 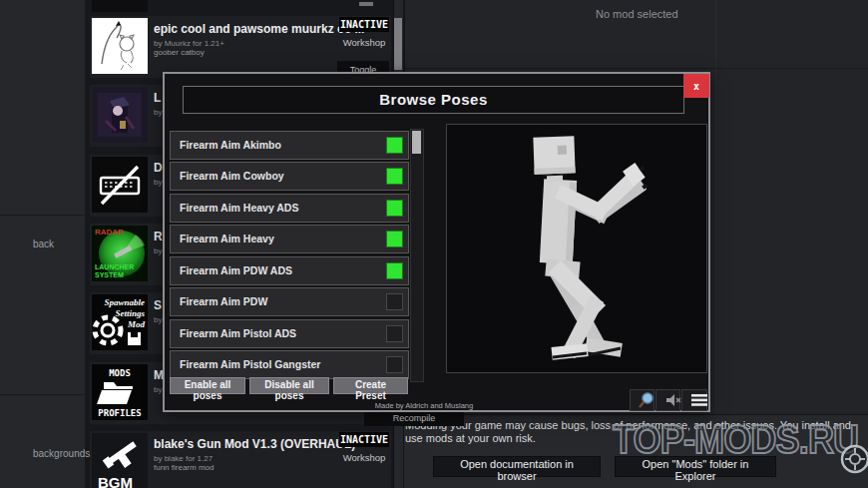 What do you see at coordinates (647, 400) in the screenshot?
I see `magnifier-icon` at bounding box center [647, 400].